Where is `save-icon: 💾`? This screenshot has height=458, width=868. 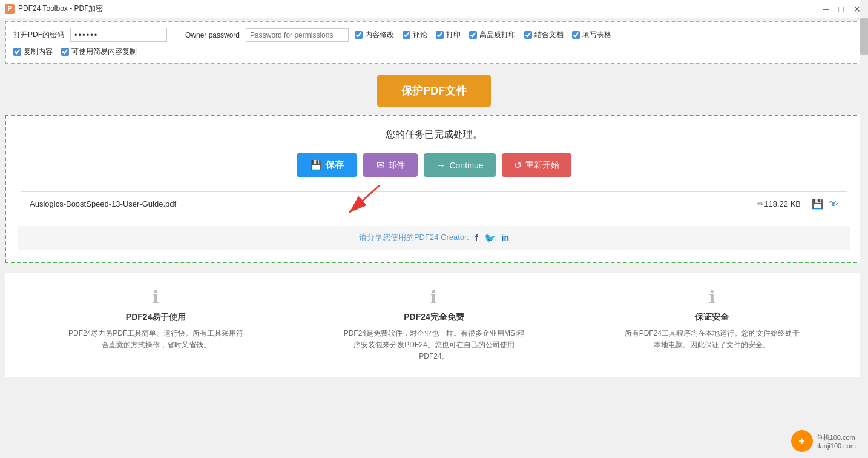 save-icon: 💾 is located at coordinates (316, 165).